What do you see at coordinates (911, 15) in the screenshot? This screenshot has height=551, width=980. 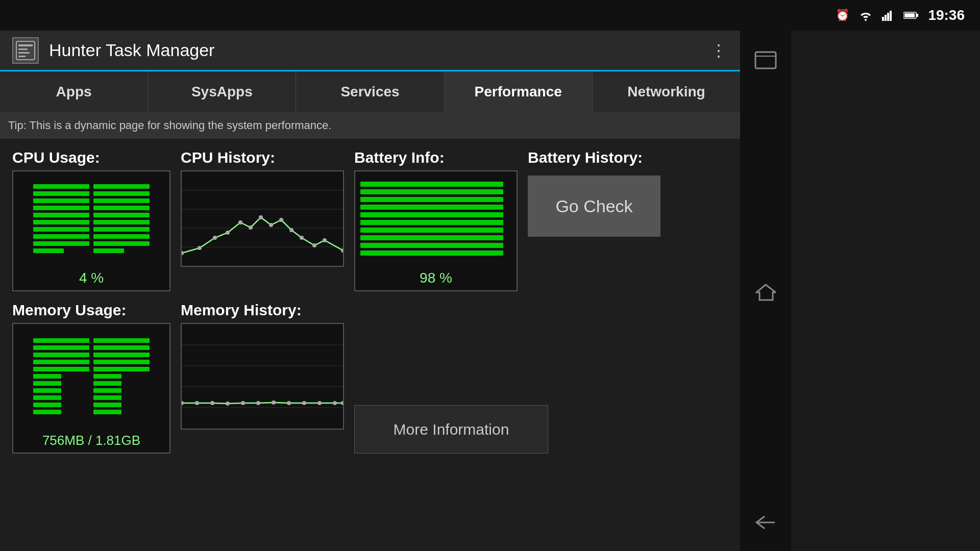 I see `battery-icon` at bounding box center [911, 15].